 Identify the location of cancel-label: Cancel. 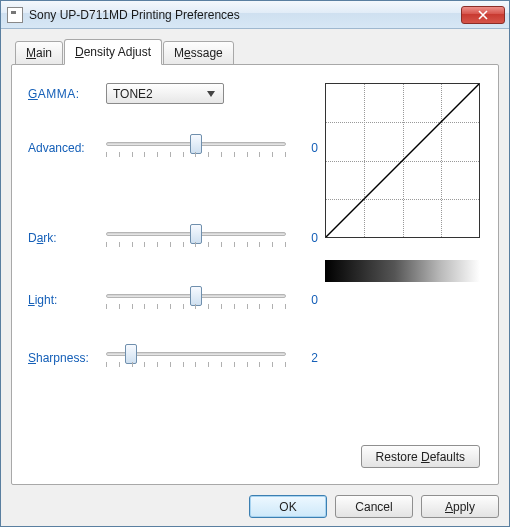
(374, 507).